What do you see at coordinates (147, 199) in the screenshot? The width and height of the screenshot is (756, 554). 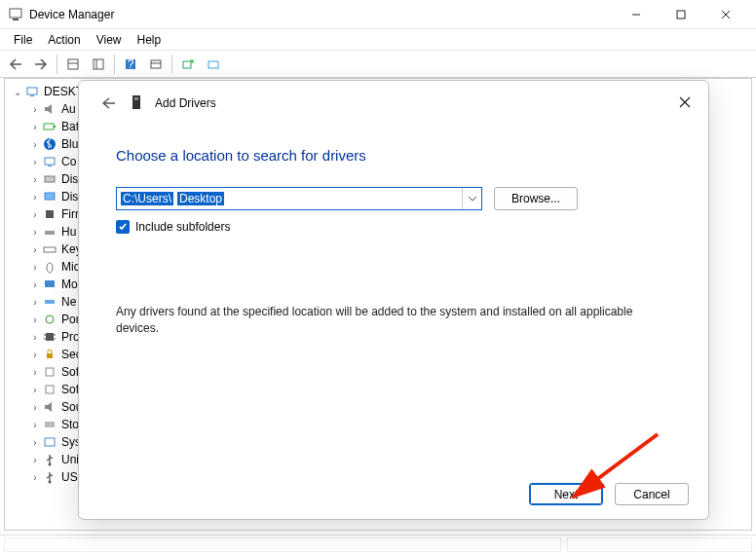 I see `path-segment-a: C:\Users\` at bounding box center [147, 199].